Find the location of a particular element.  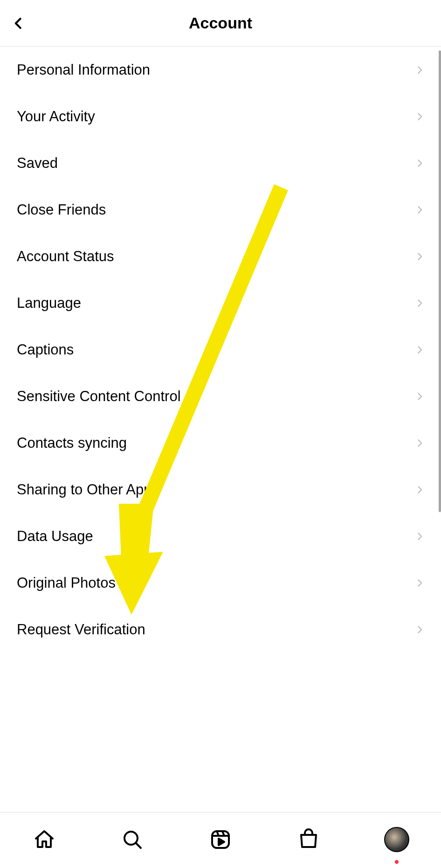

bottom-nav is located at coordinates (220, 840).